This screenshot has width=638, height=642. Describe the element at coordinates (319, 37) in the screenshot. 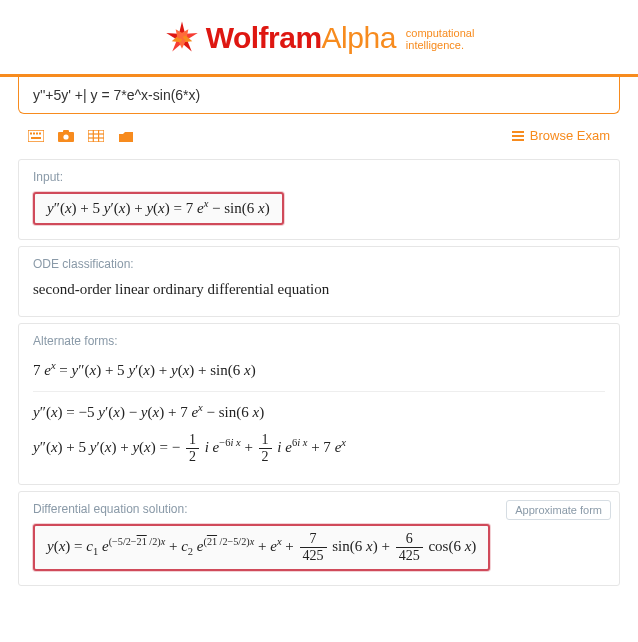

I see `header: WolframAlpha computational intelligence.` at that location.